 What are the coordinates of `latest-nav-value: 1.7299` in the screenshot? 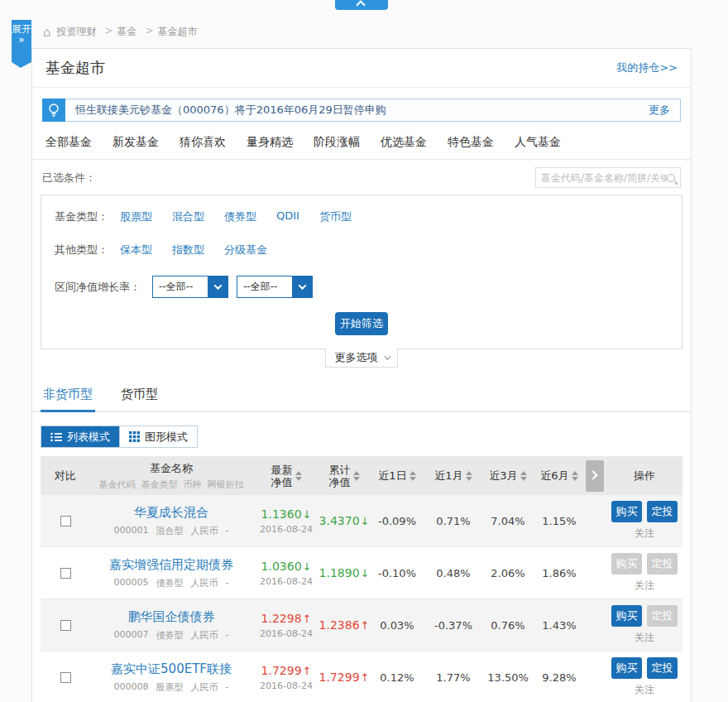 It's located at (286, 671).